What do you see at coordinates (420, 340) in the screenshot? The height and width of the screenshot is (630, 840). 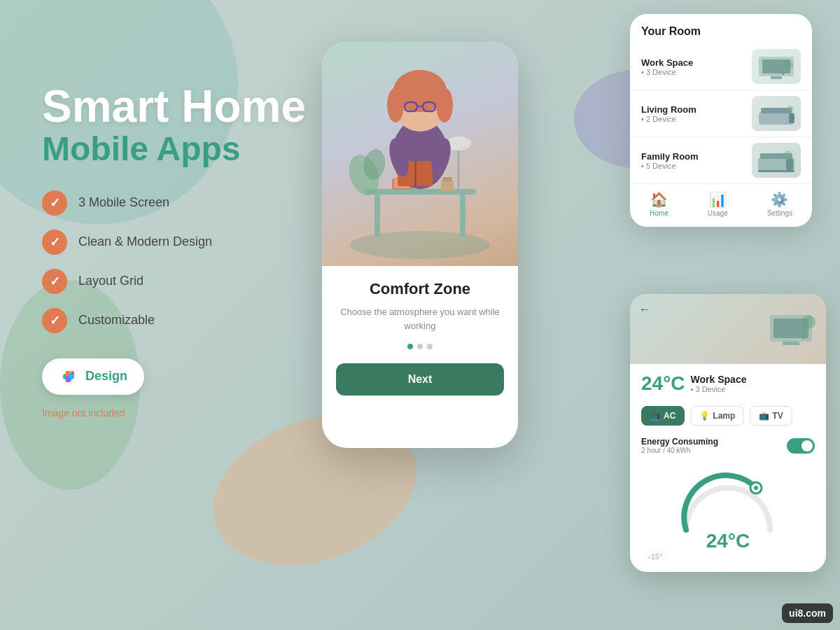 I see `phone-content: Comfort Zone Choose the atmosphere you w…` at bounding box center [420, 340].